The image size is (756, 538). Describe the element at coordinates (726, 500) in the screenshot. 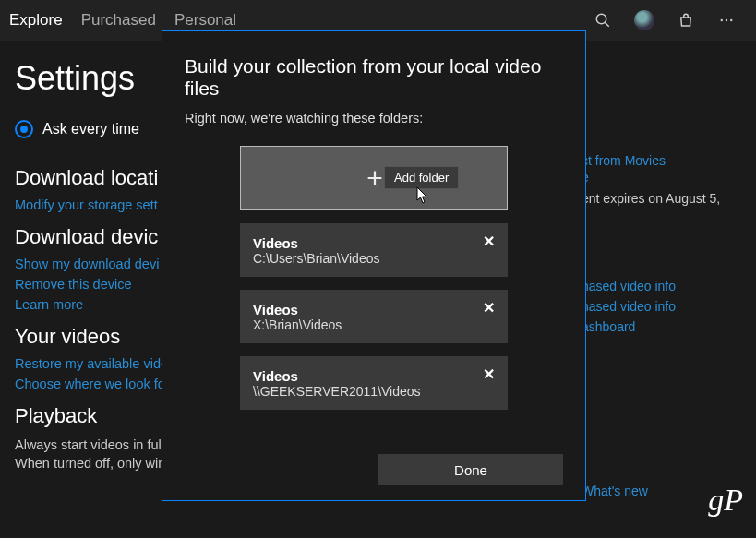

I see `watermark: gP` at that location.